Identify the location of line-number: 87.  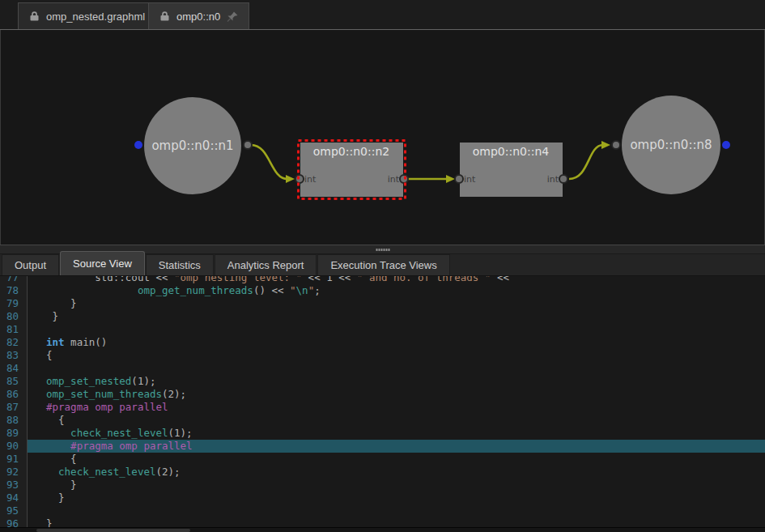
(14, 407).